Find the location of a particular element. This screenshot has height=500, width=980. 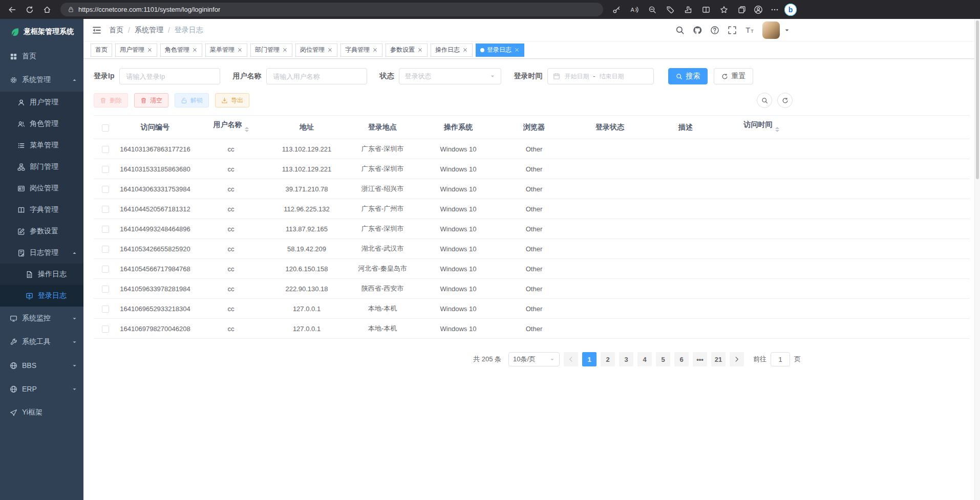

page-button-4: 4 is located at coordinates (645, 359).